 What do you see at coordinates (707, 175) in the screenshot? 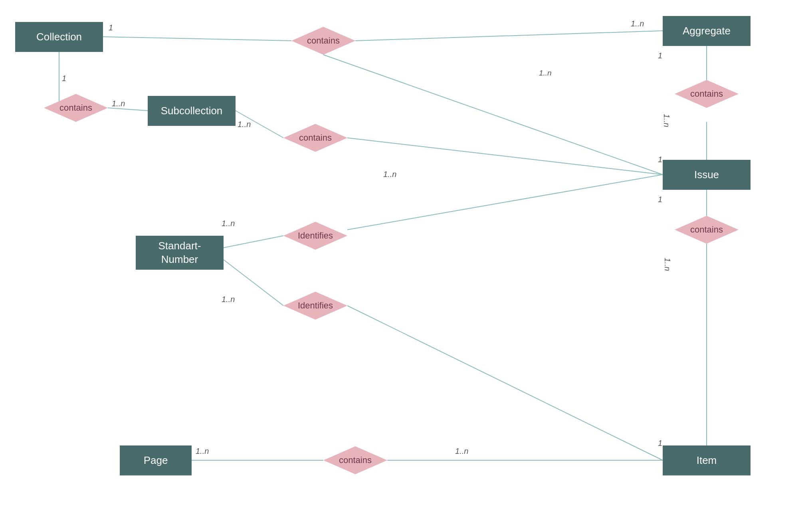
I see `entity-issue: Issue` at bounding box center [707, 175].